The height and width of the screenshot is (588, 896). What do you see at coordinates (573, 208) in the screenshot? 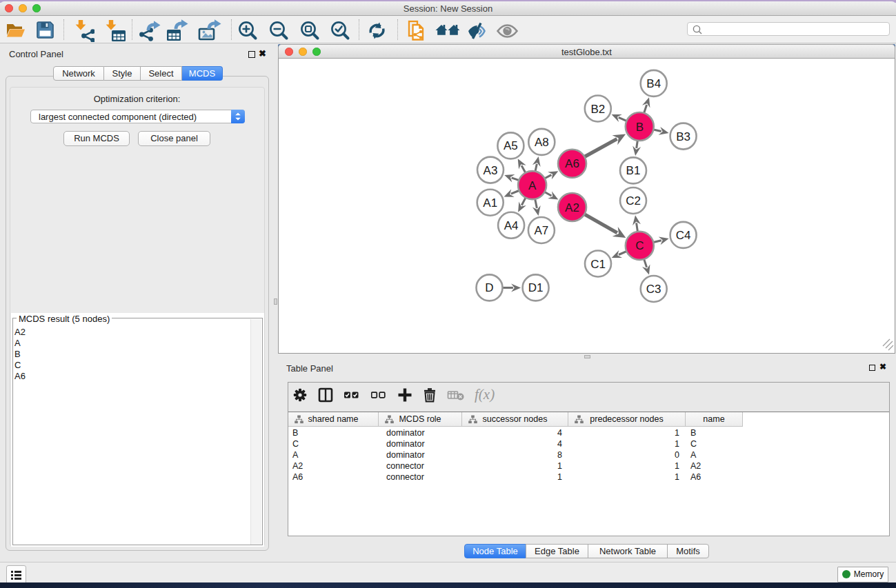
I see `svg-text: A2` at bounding box center [573, 208].